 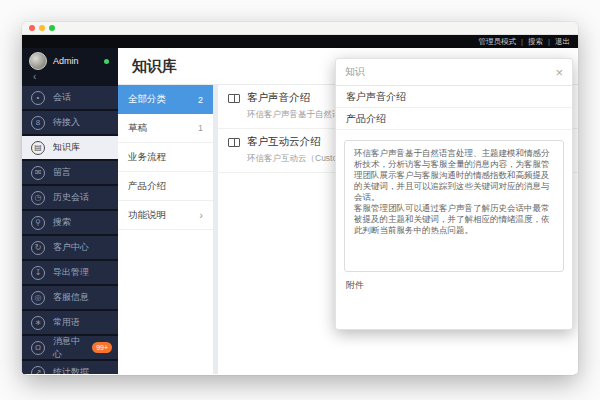 What do you see at coordinates (201, 216) in the screenshot?
I see `chevron-right-icon: ›` at bounding box center [201, 216].